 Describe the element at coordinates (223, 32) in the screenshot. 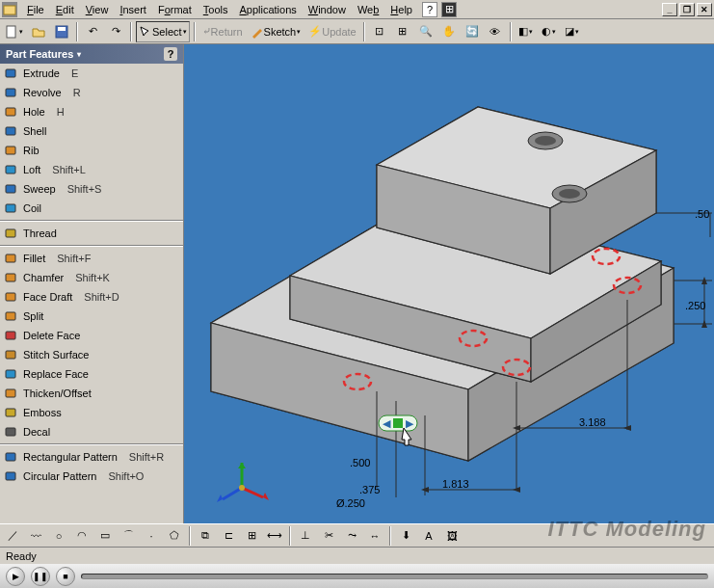

I see `return-button: ⤶ Return` at that location.